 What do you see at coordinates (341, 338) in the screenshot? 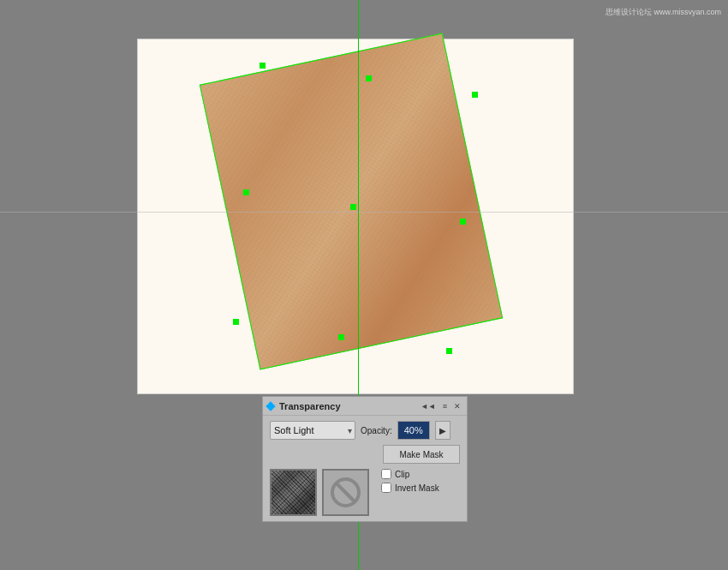
I see `handle-bottom-mid` at bounding box center [341, 338].